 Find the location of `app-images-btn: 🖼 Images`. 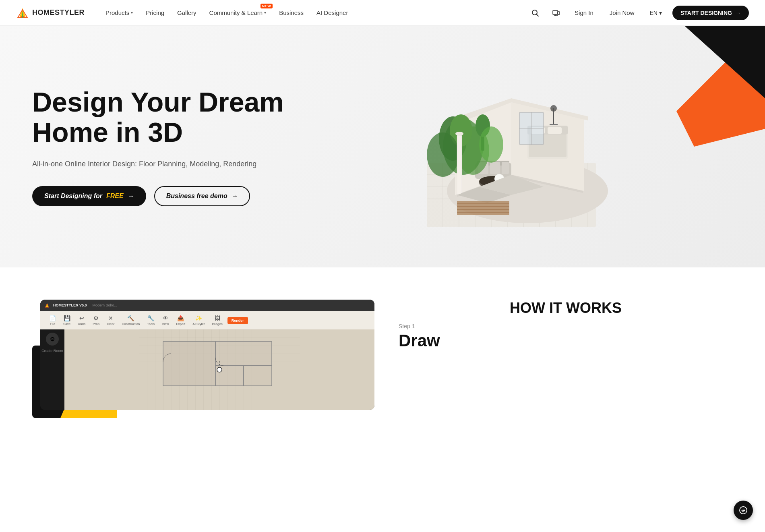

app-images-btn: 🖼 Images is located at coordinates (217, 321).